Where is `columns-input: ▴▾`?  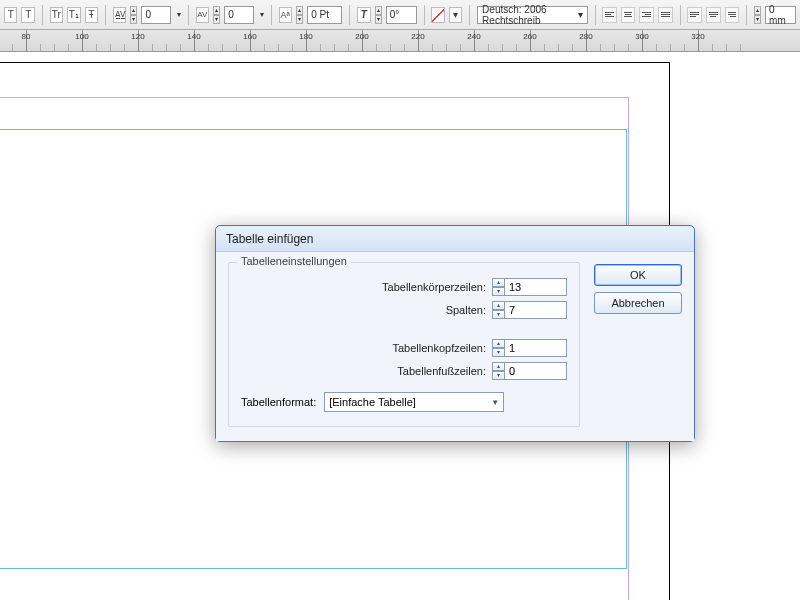
columns-input: ▴▾ is located at coordinates (530, 310).